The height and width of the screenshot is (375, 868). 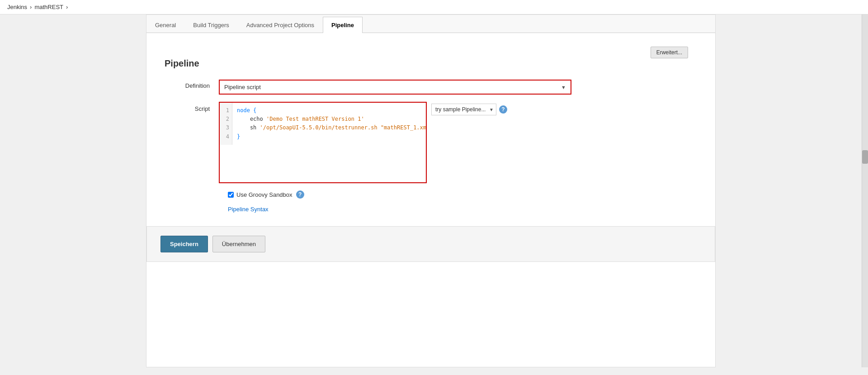 I want to click on definition-label: Definition, so click(x=192, y=84).